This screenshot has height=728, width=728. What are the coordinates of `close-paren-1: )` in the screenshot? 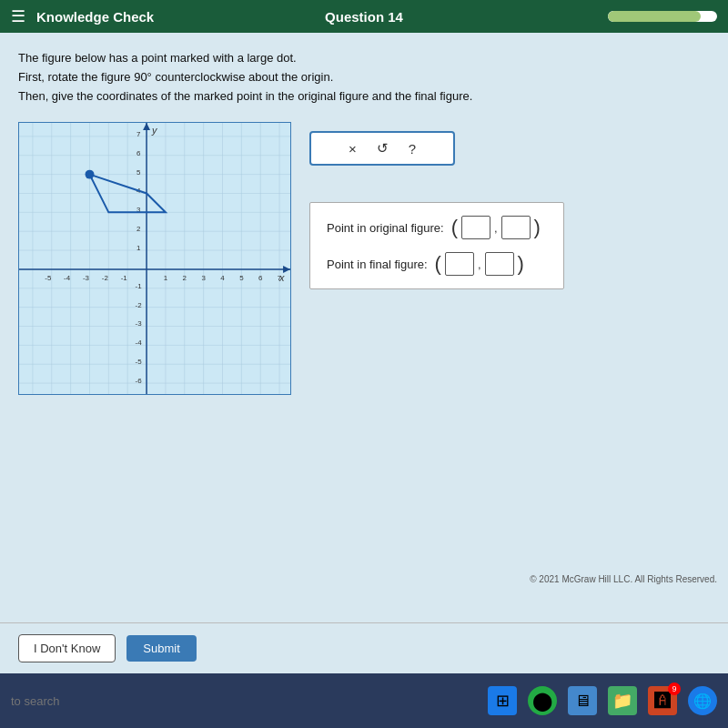 It's located at (537, 228).